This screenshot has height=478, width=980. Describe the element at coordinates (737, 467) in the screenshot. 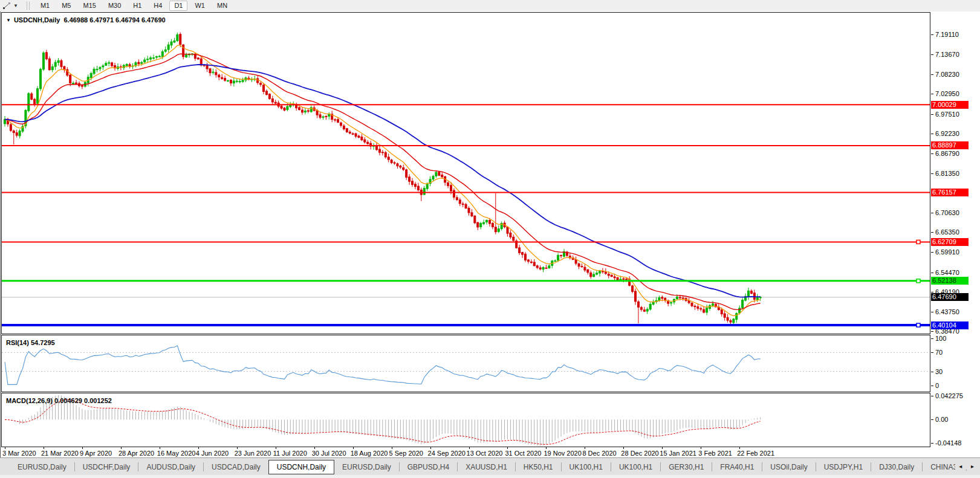

I see `tab-fra40-h1: FRA40,H1` at that location.